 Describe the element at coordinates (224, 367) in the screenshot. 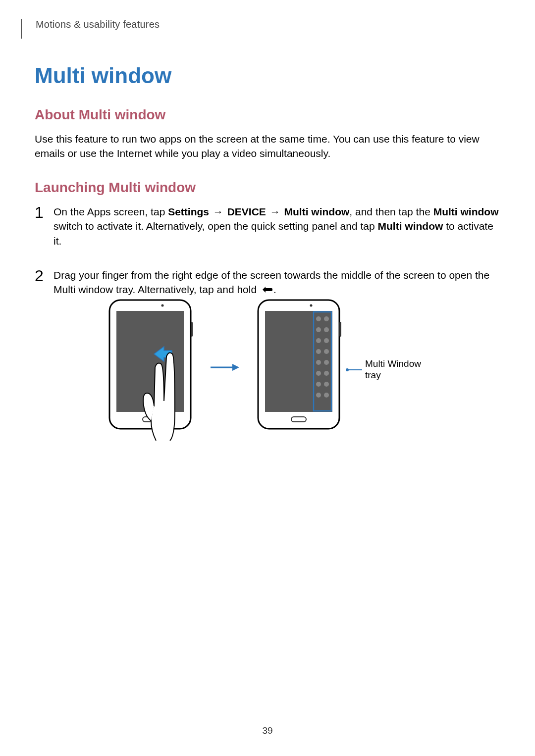

I see `arrow-right-icon` at that location.